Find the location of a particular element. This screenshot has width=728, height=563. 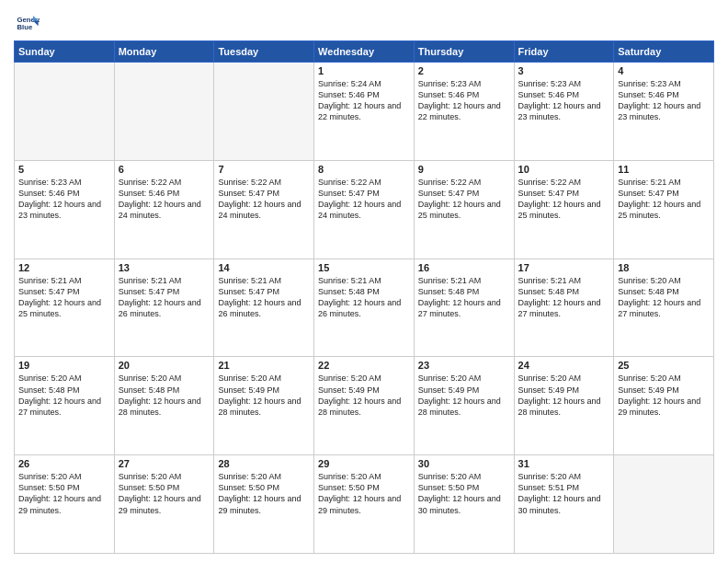

calendar-cell: 26Sunrise: 5:20 AM Sunset: 5:50 PM Dayli… is located at coordinates (64, 504).